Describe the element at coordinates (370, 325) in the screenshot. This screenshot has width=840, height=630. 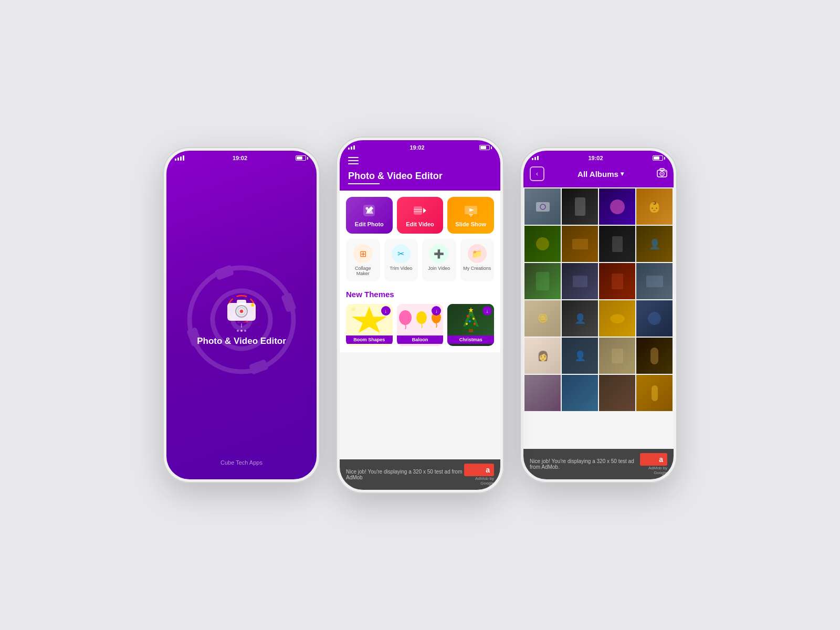
I see `theme-boom-shapes: ↓ Boom Shapes` at that location.